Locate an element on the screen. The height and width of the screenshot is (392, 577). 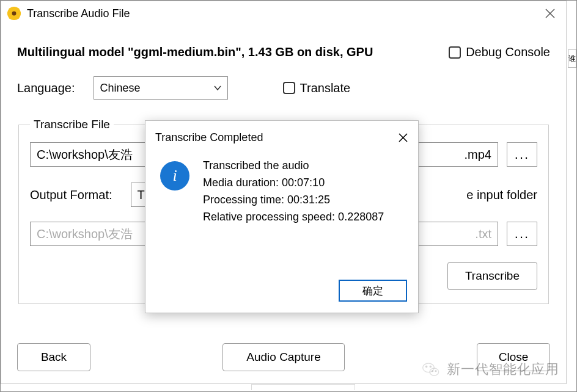
language-select: Chinese is located at coordinates (161, 88).